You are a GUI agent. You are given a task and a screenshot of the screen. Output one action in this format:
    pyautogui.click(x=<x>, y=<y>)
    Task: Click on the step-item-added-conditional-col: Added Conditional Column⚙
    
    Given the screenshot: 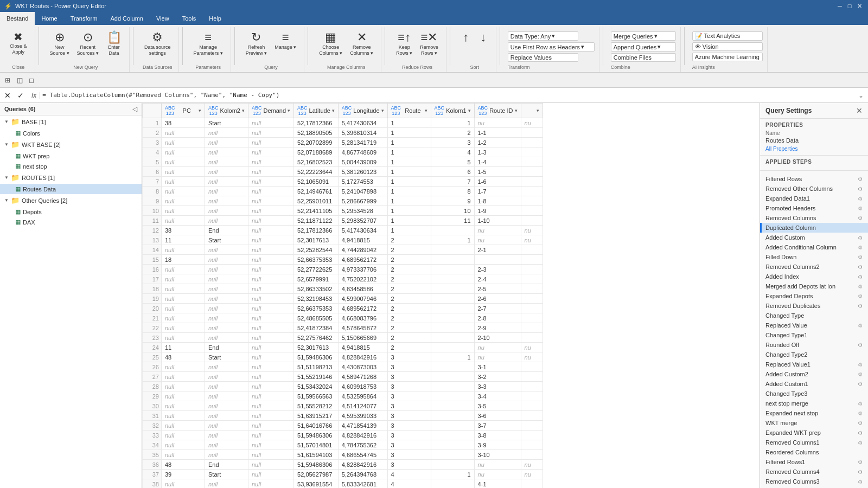 What is the action you would take?
    pyautogui.click(x=814, y=247)
    